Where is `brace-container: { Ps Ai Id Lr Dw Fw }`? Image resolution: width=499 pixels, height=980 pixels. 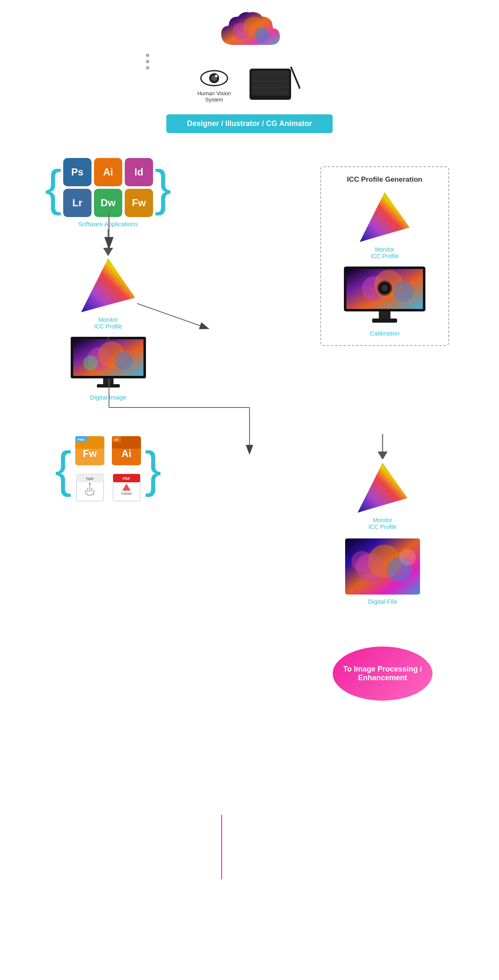 brace-container: { Ps Ai Id Lr Dw Fw } is located at coordinates (108, 188).